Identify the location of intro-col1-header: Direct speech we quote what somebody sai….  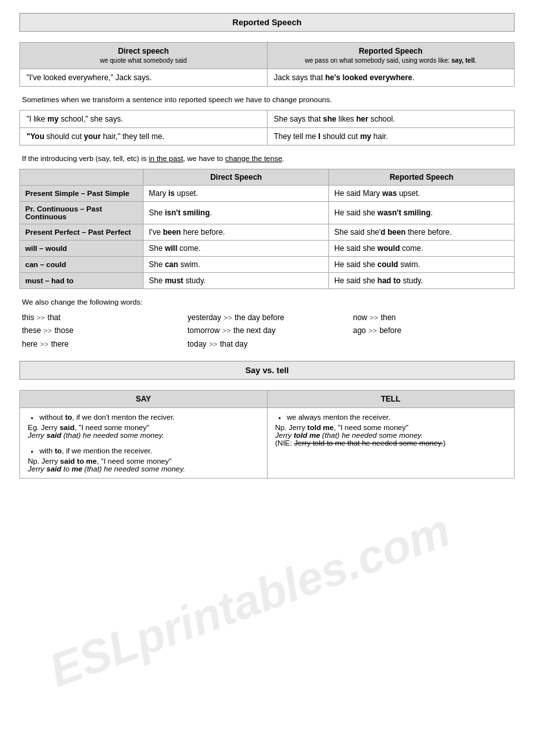
(144, 56).